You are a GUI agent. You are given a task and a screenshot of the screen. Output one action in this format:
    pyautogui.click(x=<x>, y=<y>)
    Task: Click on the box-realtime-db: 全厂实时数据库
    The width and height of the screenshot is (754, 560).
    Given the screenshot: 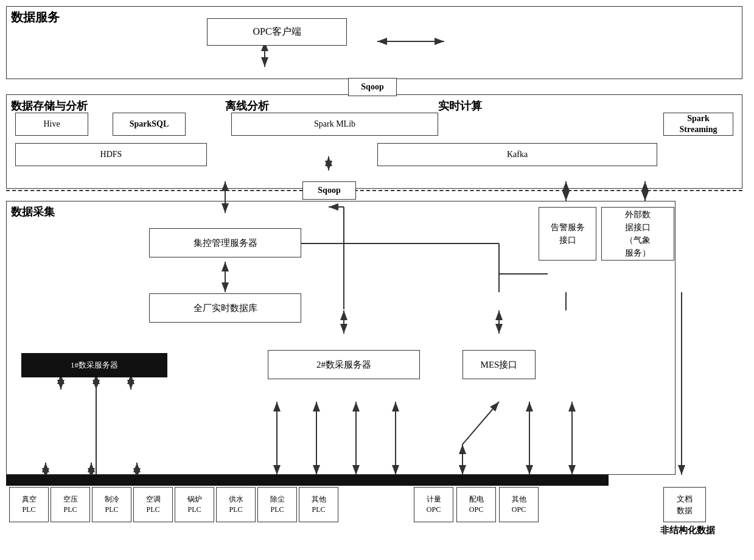 What is the action you would take?
    pyautogui.click(x=225, y=308)
    